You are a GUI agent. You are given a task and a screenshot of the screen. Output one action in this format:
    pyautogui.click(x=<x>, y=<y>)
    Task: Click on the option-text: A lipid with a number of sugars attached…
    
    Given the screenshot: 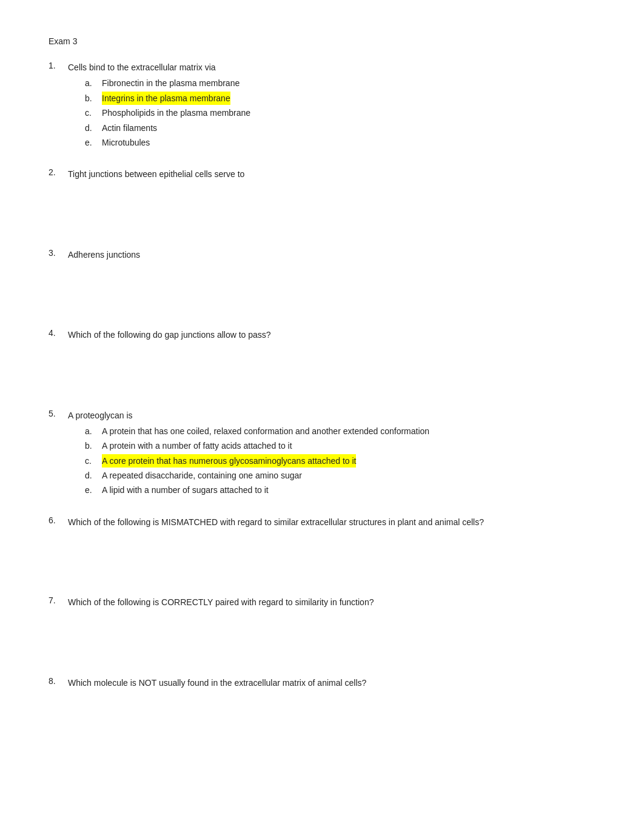 What is the action you would take?
    pyautogui.click(x=186, y=490)
    